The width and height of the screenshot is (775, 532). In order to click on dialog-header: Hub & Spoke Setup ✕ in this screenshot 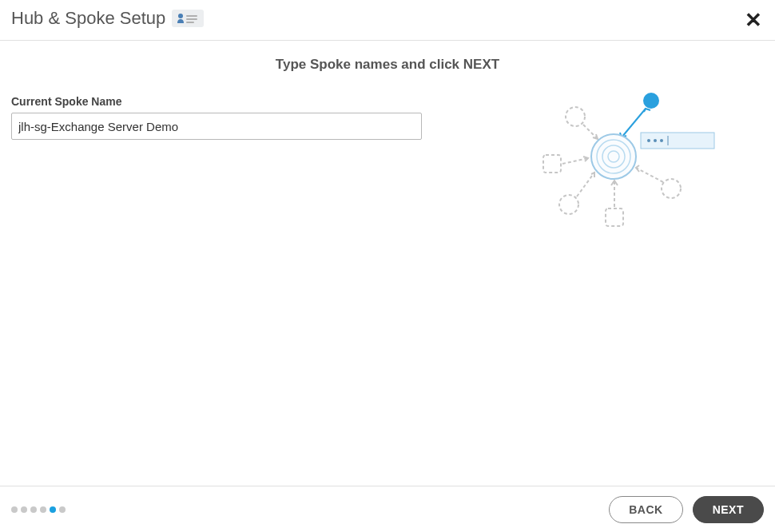, I will do `click(388, 21)`.